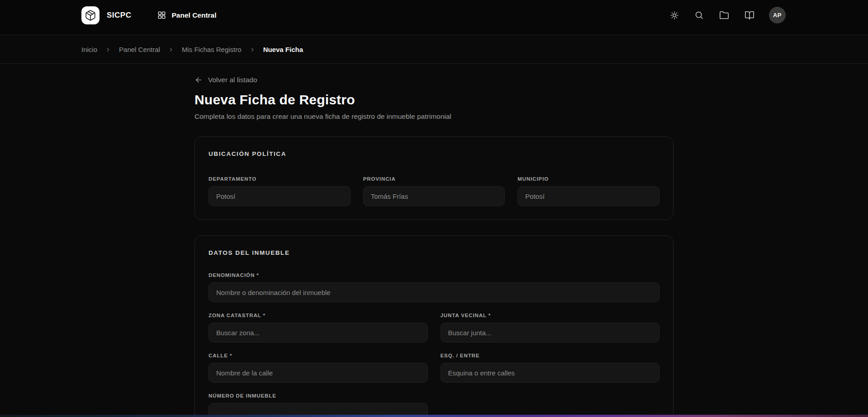 The height and width of the screenshot is (417, 868). I want to click on breadcrumb-panel-central: Panel Central, so click(139, 50).